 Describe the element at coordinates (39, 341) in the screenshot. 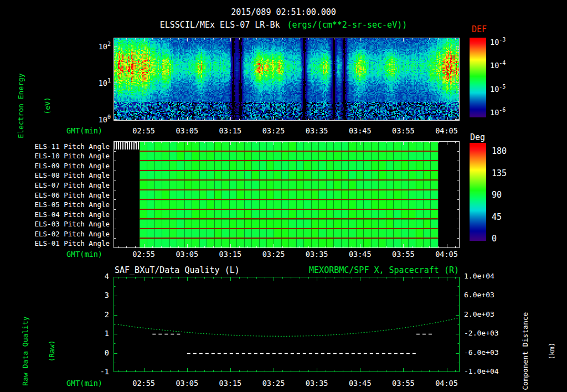

I see `quality-left-axis-label: Raw Data Quality (Raw)` at that location.